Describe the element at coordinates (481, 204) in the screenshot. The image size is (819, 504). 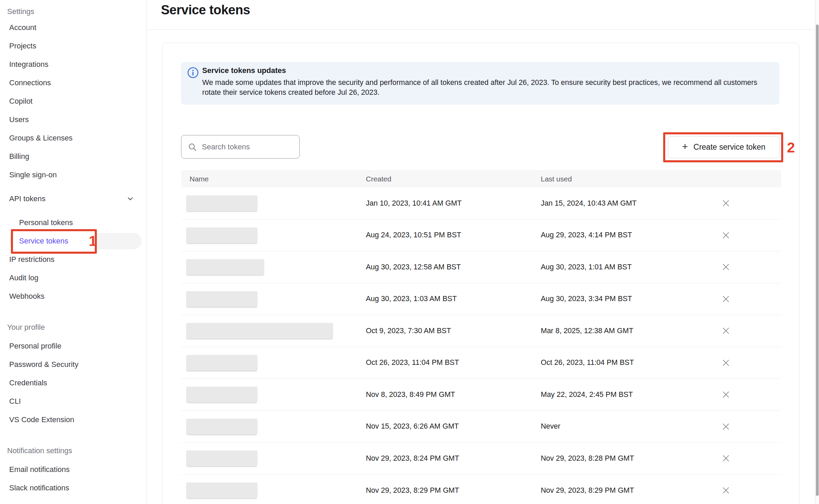
I see `table-row: Jan 10, 2023, 10:41 AM GMT Jan 15, 2024,…` at that location.